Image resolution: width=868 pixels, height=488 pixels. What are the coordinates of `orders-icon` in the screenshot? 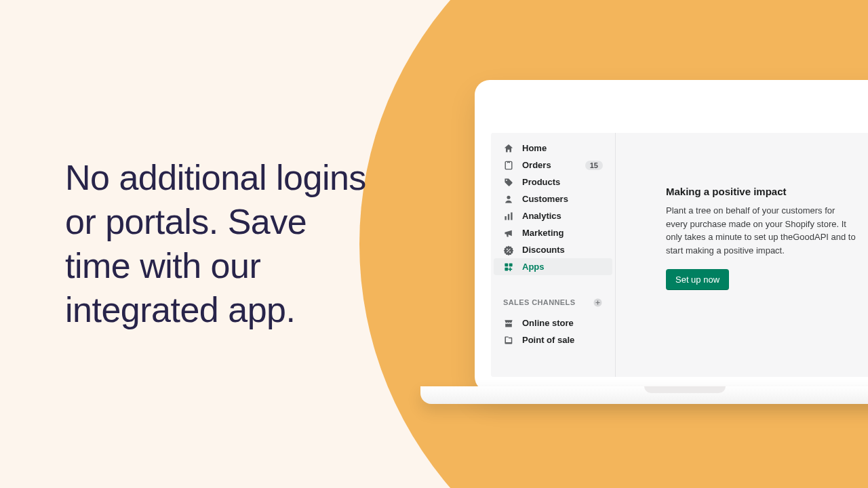 It's located at (509, 165).